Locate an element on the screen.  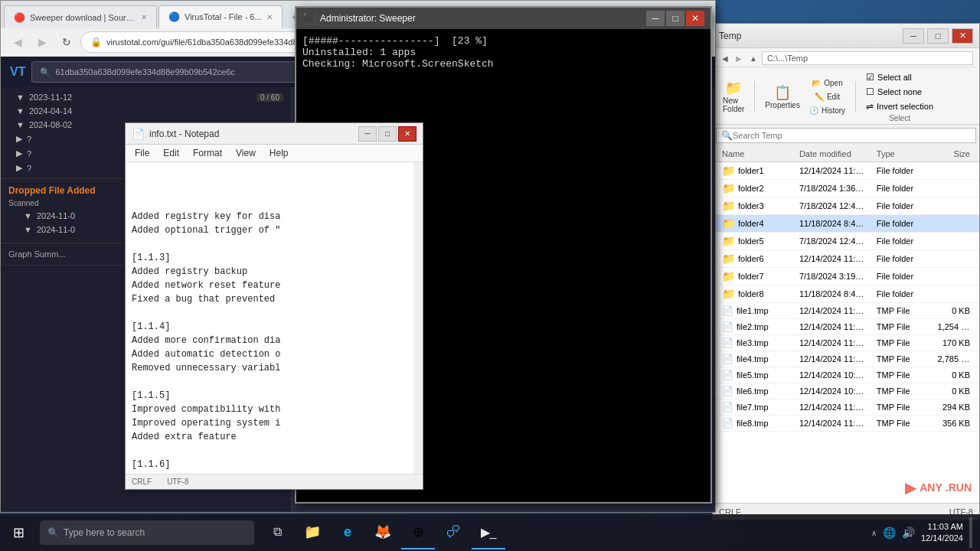
tab-close-2: ✕ is located at coordinates (270, 17).